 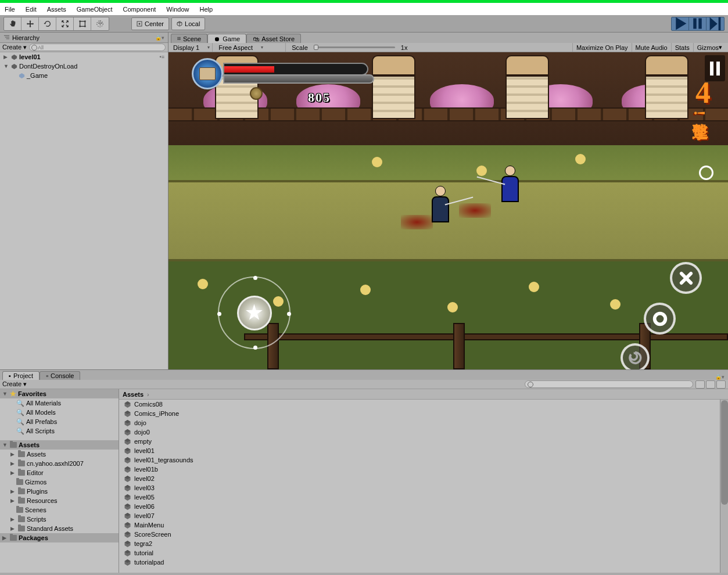 What do you see at coordinates (21, 375) in the screenshot?
I see `tab-project: ▪Project` at bounding box center [21, 375].